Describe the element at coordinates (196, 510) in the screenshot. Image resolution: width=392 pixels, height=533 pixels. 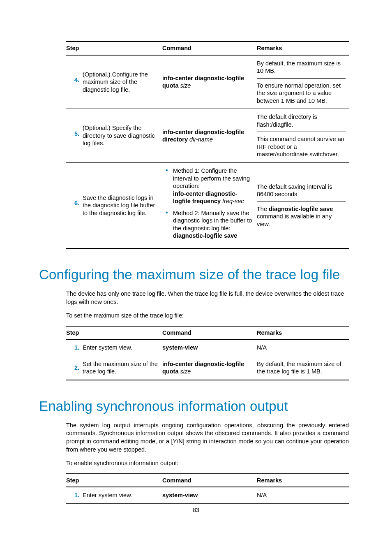
I see `page-number: 83` at that location.